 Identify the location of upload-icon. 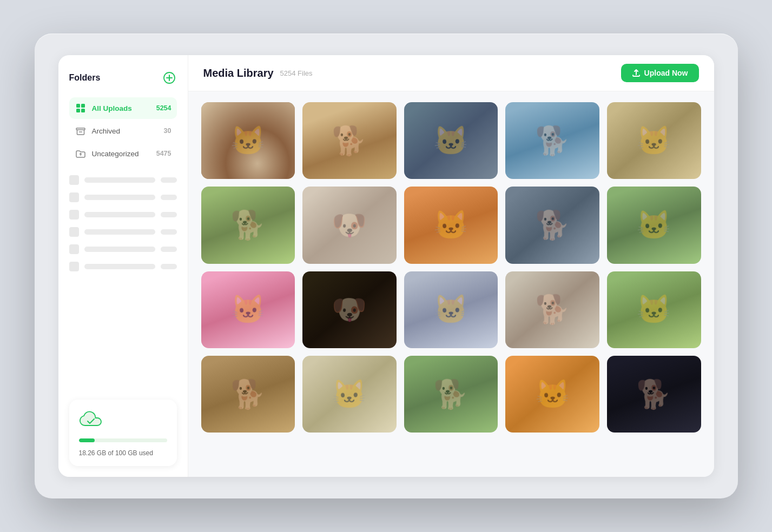
(636, 73).